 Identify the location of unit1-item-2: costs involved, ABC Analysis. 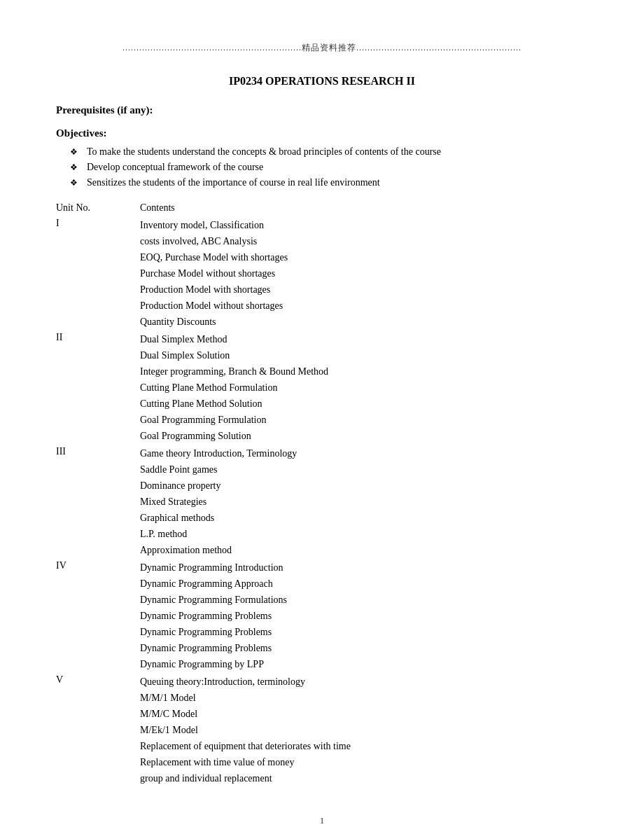
(364, 241).